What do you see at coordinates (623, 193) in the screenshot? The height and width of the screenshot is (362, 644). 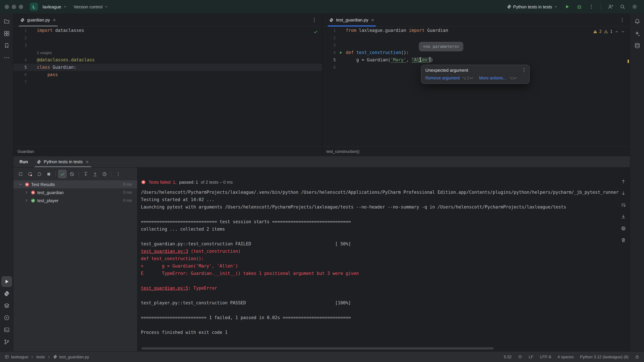 I see `next-occurrence-button` at bounding box center [623, 193].